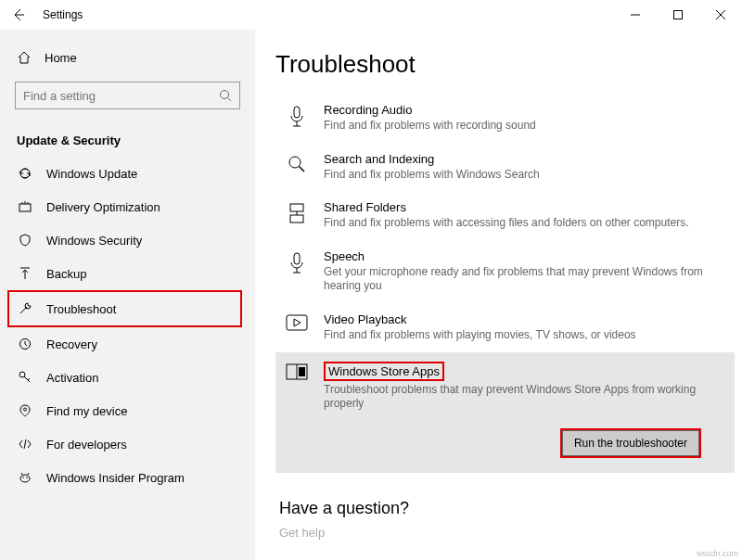 The width and height of the screenshot is (742, 560). I want to click on question-heading: Have a question?, so click(506, 508).